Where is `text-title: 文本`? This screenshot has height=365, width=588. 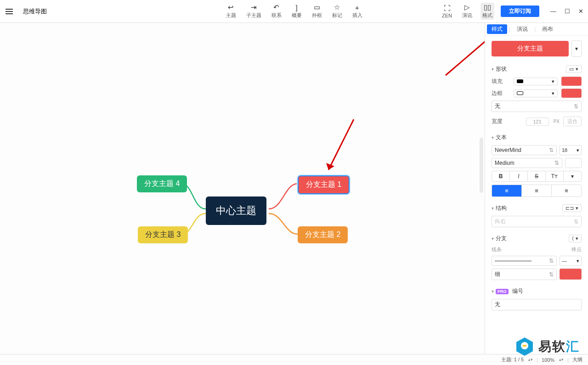 text-title: 文本 is located at coordinates (501, 138).